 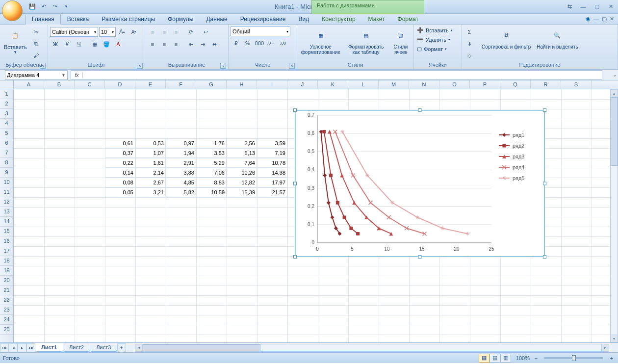 What do you see at coordinates (408, 19) in the screenshot?
I see `tab-chart-format: Формат` at bounding box center [408, 19].